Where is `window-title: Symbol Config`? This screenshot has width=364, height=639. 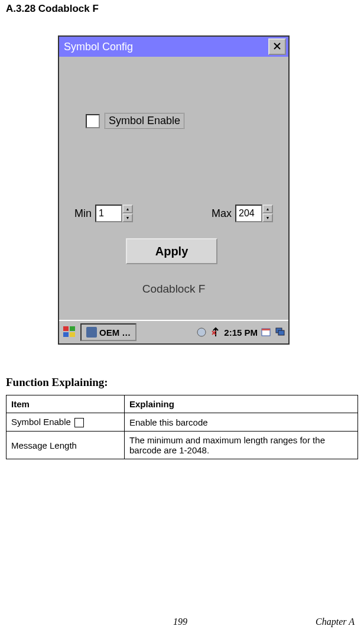
window-title: Symbol Config is located at coordinates (165, 47).